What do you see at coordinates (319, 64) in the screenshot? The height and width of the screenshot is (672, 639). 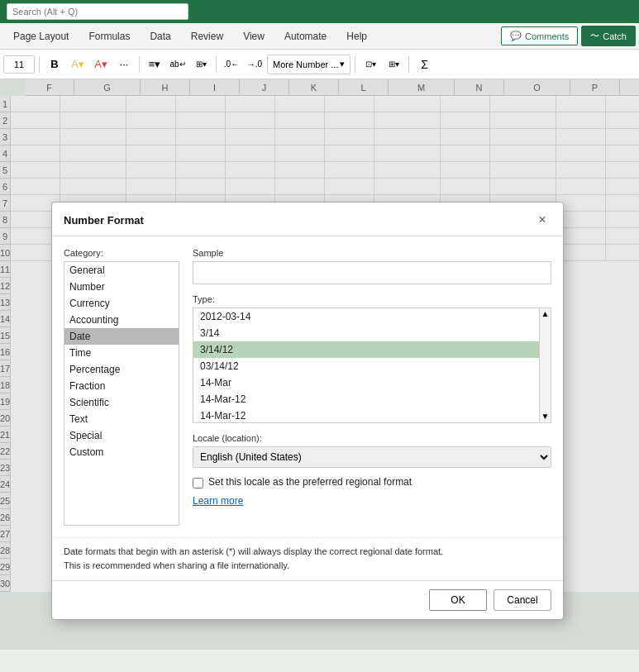 I see `toolbar: B A▾ A▾ ··· ≡▾ ab↵ ⊞▾ .0← →.0 More Numbe…` at bounding box center [319, 64].